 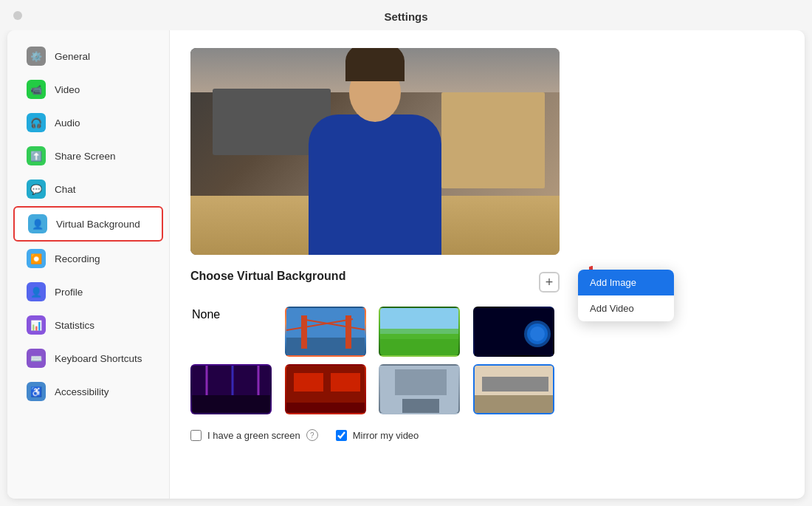 I want to click on mirror-video-label: Mirror my video, so click(x=386, y=436).